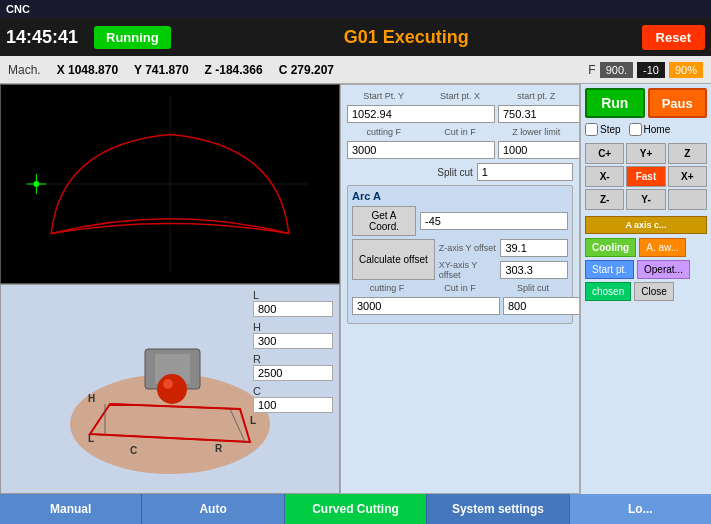 This screenshot has width=711, height=524. I want to click on bottom-bar: Manual Auto Curved Cutting System settin…, so click(356, 509).